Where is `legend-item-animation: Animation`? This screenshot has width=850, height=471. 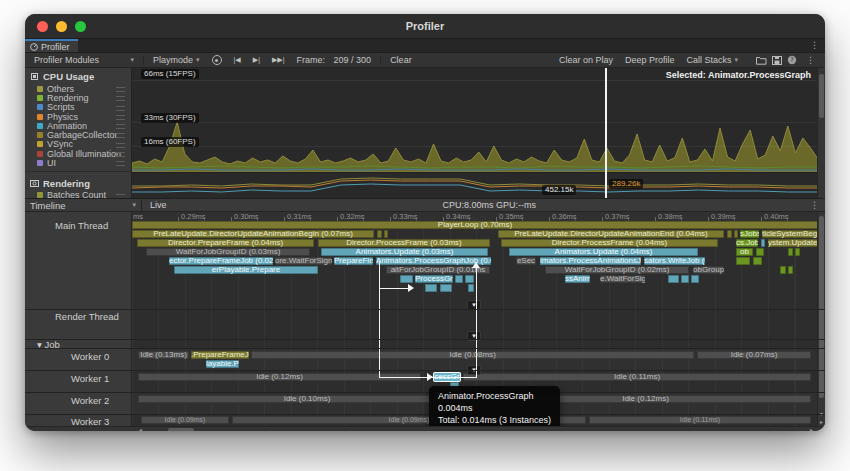 legend-item-animation: Animation is located at coordinates (78, 126).